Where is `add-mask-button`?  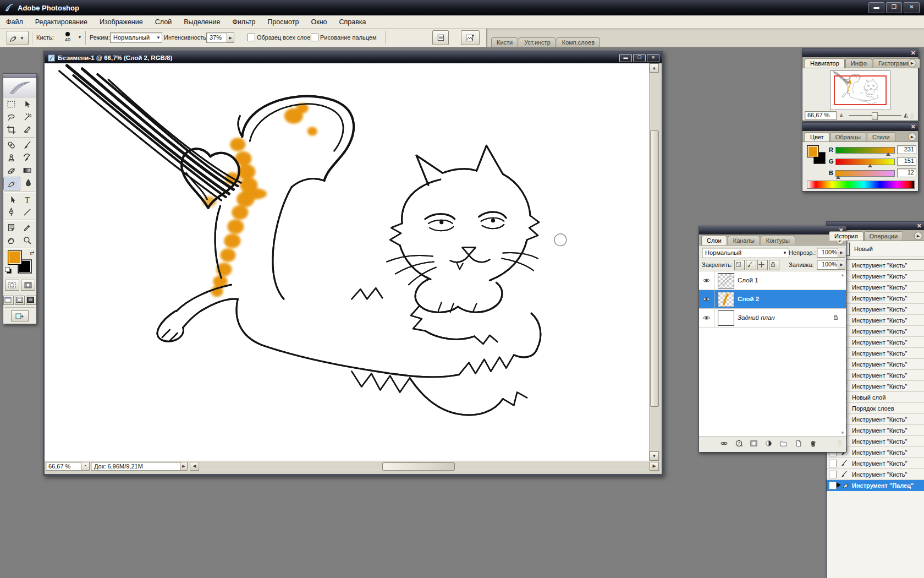
add-mask-button is located at coordinates (754, 444).